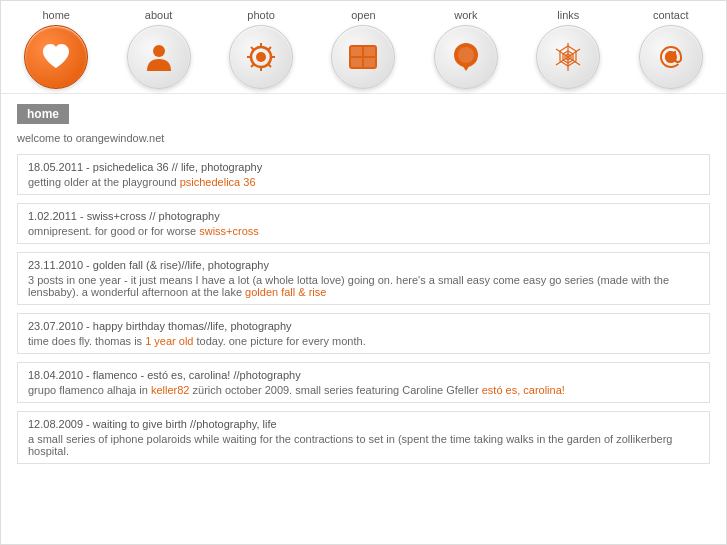 The width and height of the screenshot is (727, 545). Describe the element at coordinates (364, 341) in the screenshot. I see `post-excerpt-4: time does fly. thomas is 1 year old toda…` at that location.